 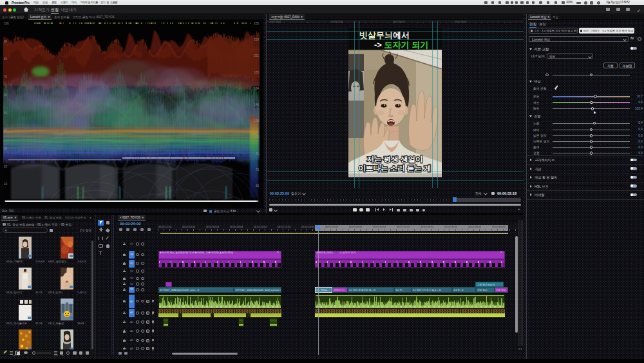 I want to click on svg-text: 0, so click(x=5, y=201).